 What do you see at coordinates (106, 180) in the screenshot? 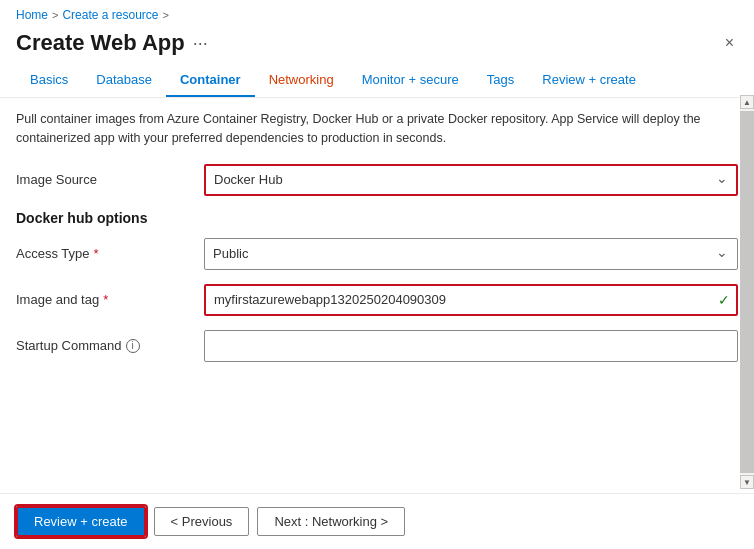
I see `image-source-label: Image Source` at bounding box center [106, 180].